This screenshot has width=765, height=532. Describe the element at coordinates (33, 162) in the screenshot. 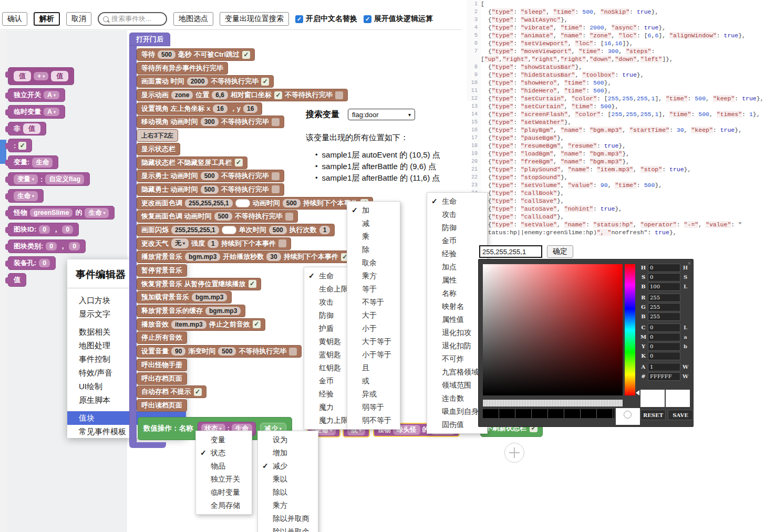

I see `palette-block: 变量:生命` at that location.